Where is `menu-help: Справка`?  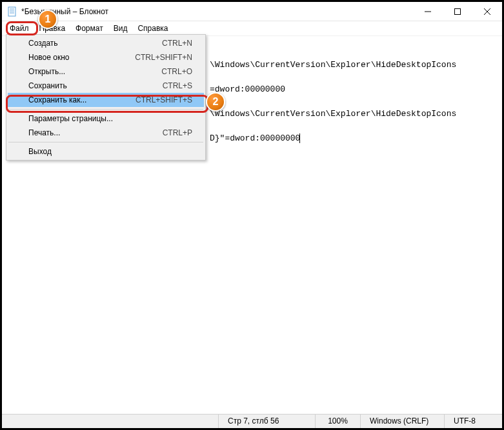
menu-help: Справка is located at coordinates (152, 28).